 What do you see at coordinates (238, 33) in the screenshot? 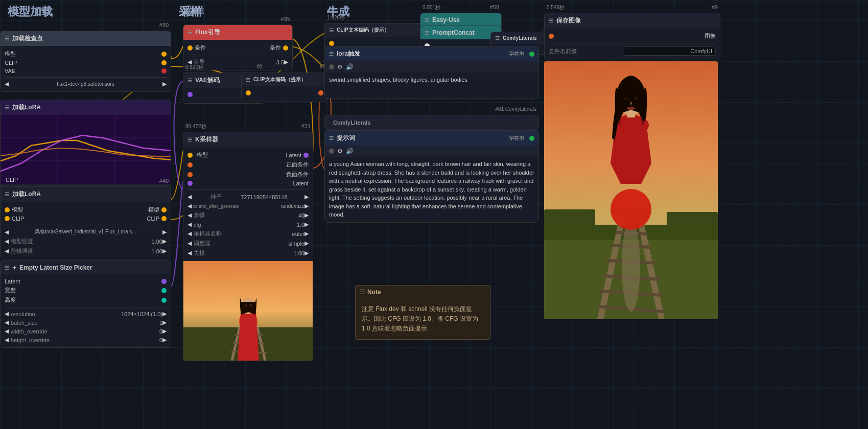
I see `flux-guidance-header: ☰ Flux引导` at bounding box center [238, 33].